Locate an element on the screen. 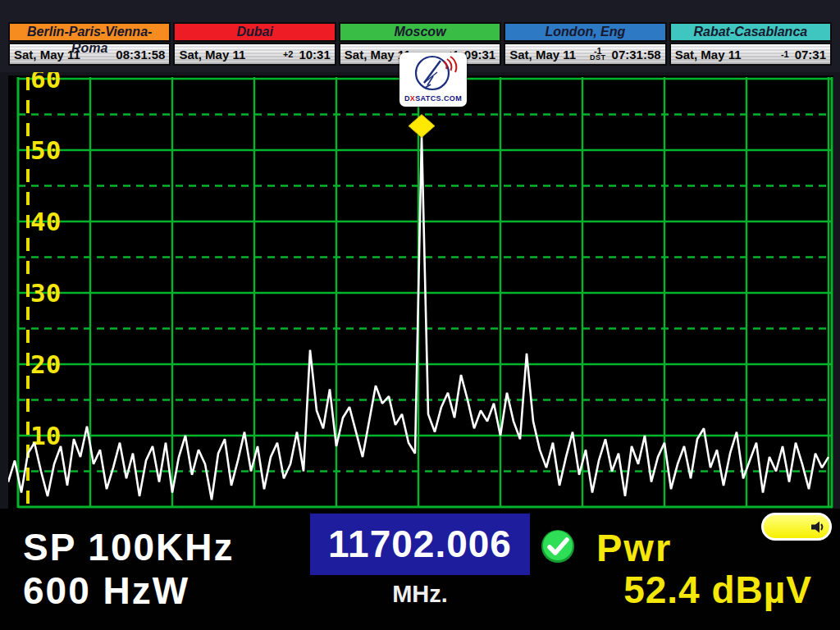 The height and width of the screenshot is (630, 840). clock-city-name: London, Eng is located at coordinates (585, 32).